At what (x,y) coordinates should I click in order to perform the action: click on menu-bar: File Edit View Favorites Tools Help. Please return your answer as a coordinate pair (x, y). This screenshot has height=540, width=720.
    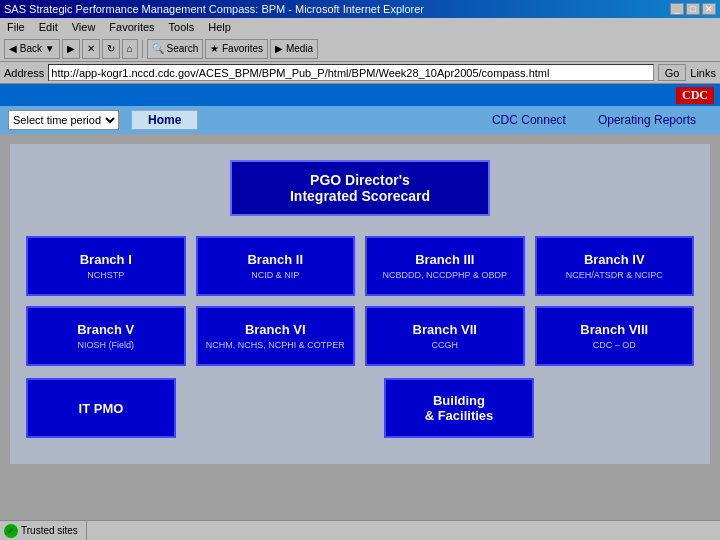
    Looking at the image, I should click on (360, 27).